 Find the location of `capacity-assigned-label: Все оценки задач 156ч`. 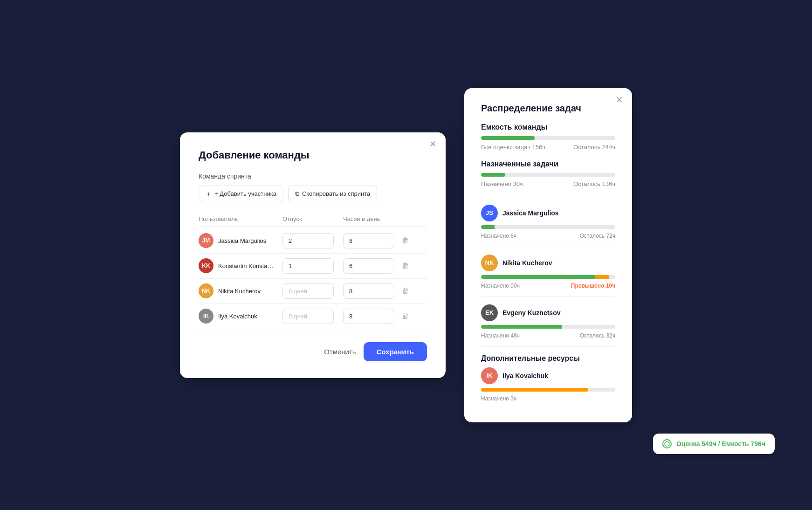

capacity-assigned-label: Все оценки задач 156ч is located at coordinates (513, 147).